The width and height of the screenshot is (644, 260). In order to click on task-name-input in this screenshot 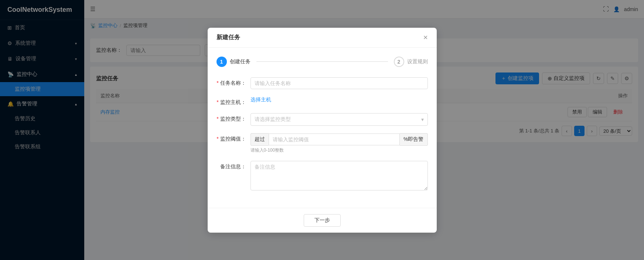, I will do `click(339, 83)`.